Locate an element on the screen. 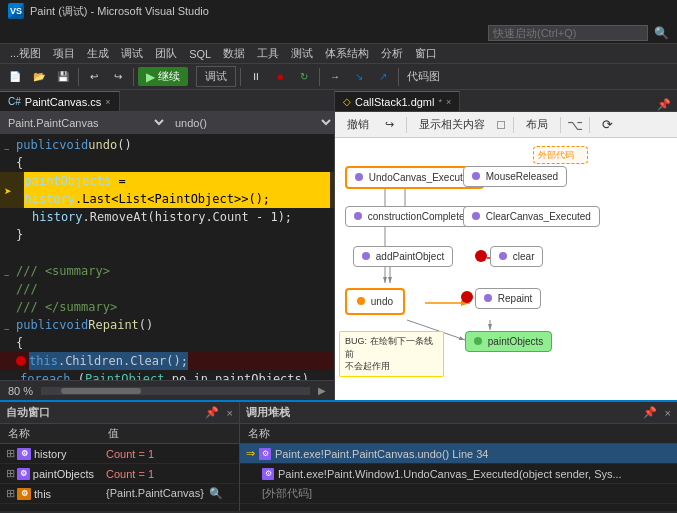 This screenshot has height=513, width=677. node-paint-objects: paintObjects is located at coordinates (508, 342).